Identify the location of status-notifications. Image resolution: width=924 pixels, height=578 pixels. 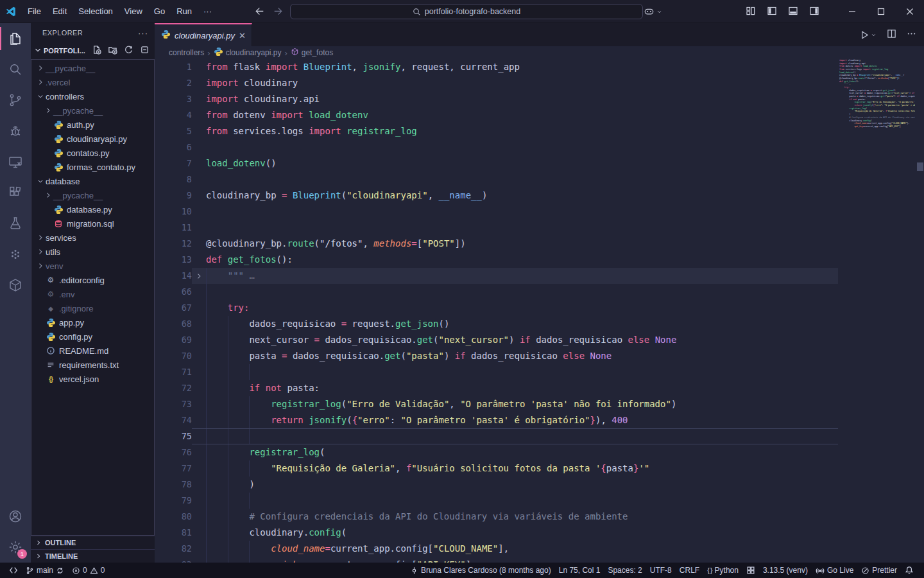
(909, 570).